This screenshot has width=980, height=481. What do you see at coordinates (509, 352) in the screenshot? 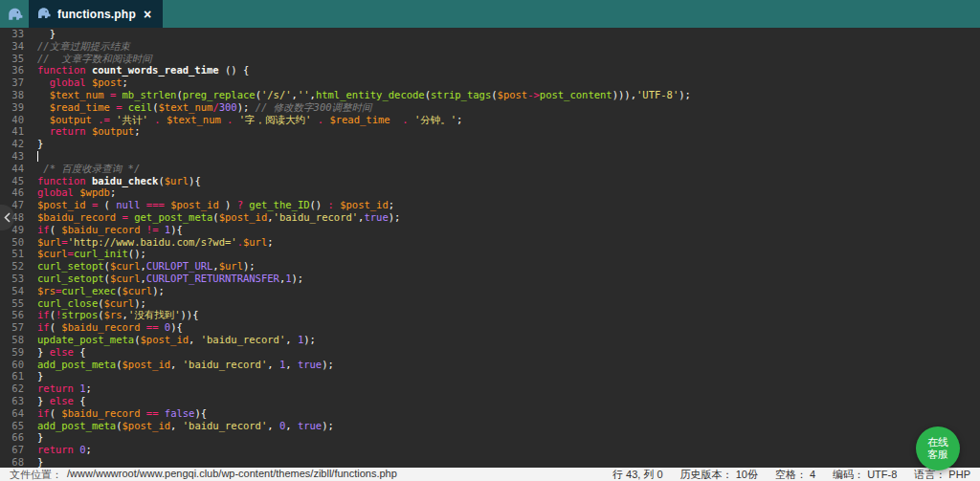
I see `code-line-59: } else {` at bounding box center [509, 352].